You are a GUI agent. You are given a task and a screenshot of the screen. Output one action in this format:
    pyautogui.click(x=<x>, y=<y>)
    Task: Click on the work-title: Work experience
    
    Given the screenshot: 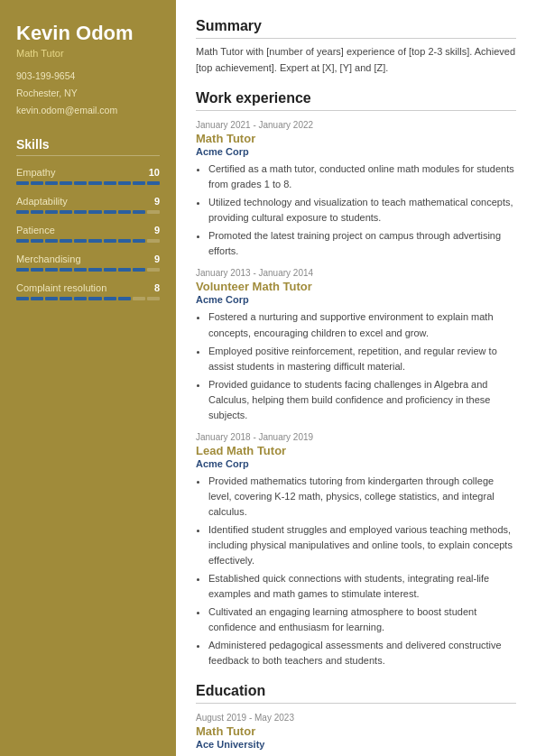 What is the action you would take?
    pyautogui.click(x=356, y=101)
    